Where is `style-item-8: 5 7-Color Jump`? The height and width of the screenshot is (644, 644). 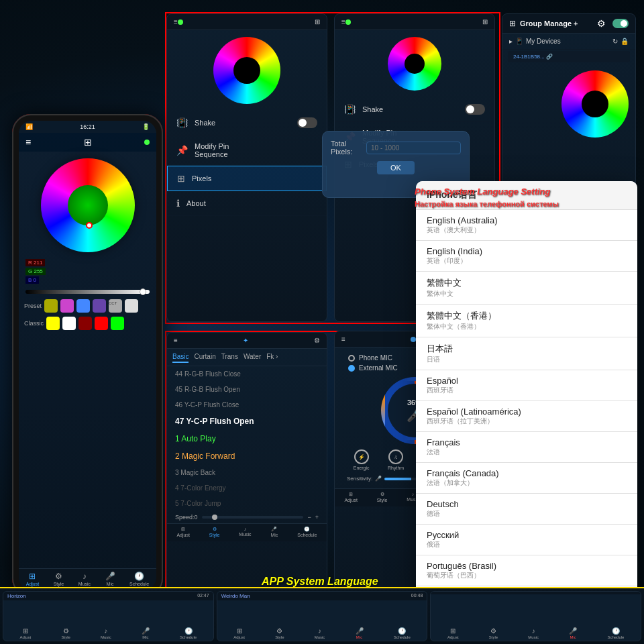
style-item-8: 5 7-Color Jump is located at coordinates (247, 503).